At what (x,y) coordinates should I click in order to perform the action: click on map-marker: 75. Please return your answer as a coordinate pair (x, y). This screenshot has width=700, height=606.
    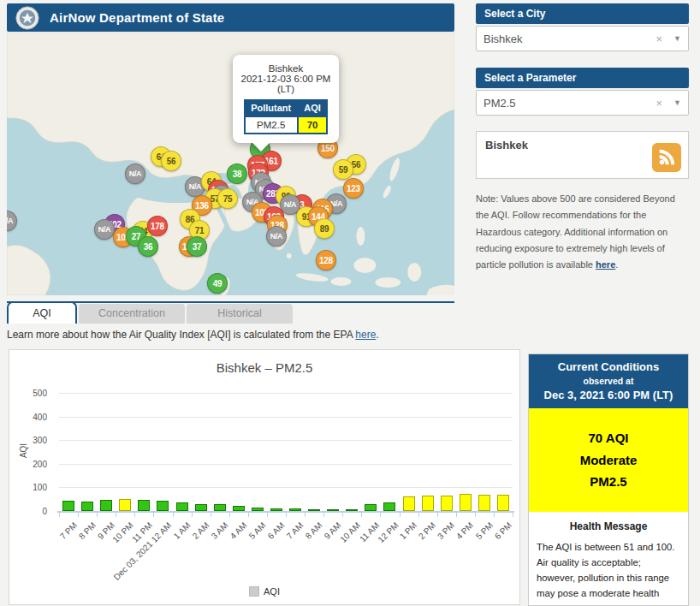
    Looking at the image, I should click on (228, 199).